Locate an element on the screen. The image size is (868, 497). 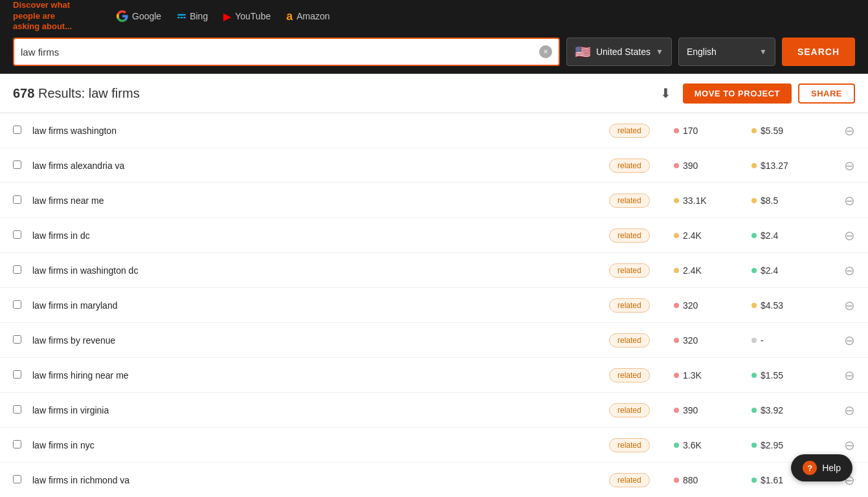
language-selector: English ▼ is located at coordinates (727, 52).